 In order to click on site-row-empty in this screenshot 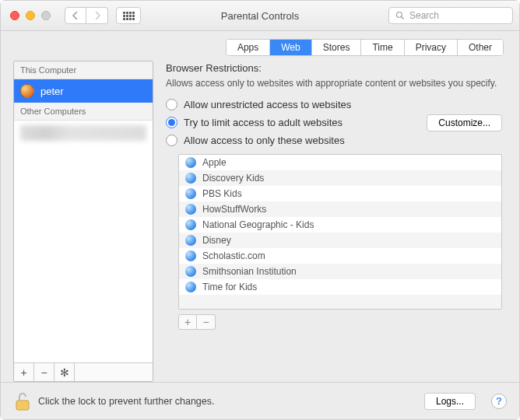, I will do `click(340, 302)`.